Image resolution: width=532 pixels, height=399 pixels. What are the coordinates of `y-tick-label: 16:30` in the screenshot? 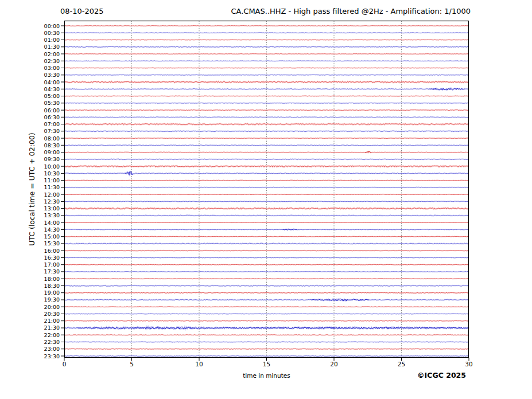 It's located at (30, 258).